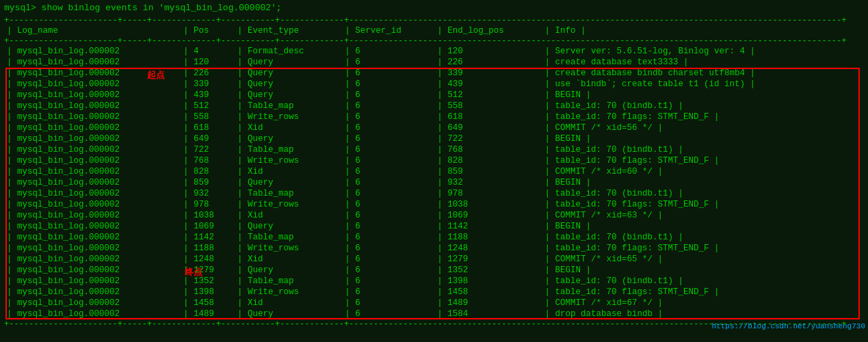  Describe the element at coordinates (703, 31) in the screenshot. I see `header-col-5: | Info |` at that location.